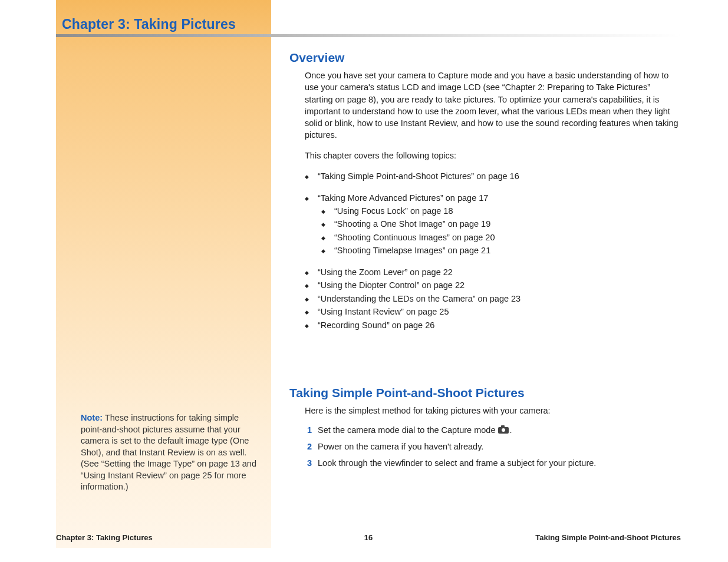 This screenshot has height=562, width=728. What do you see at coordinates (497, 198) in the screenshot?
I see `topic-text: “Taking More Advanced Pictures” on page …` at bounding box center [497, 198].